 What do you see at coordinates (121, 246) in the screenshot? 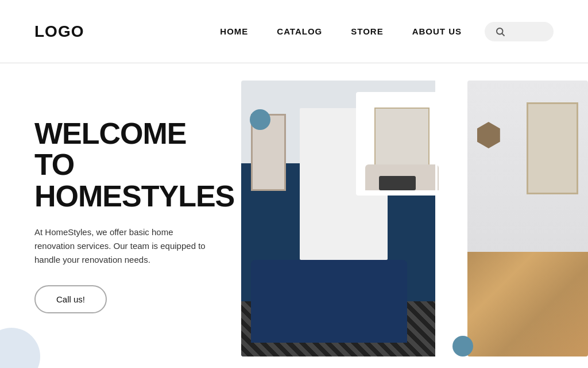
I see `hero-description: At HomeStyles, we offer basic home renov…` at bounding box center [121, 246].